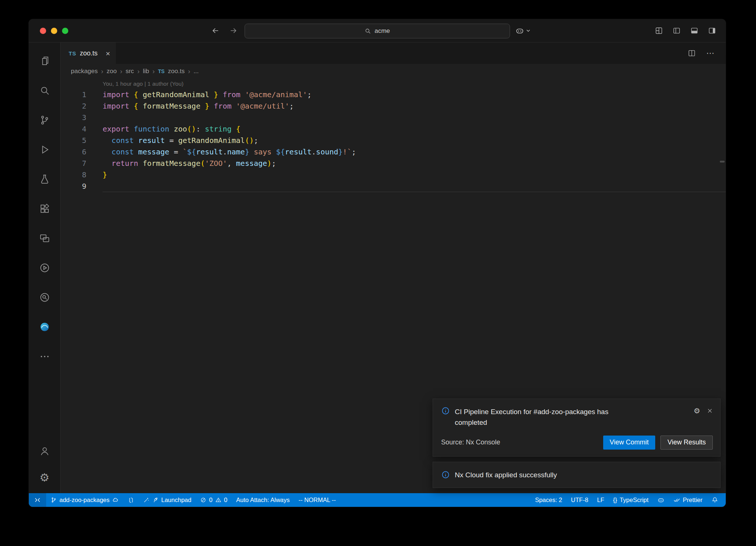  I want to click on notification-close-icon, so click(710, 411).